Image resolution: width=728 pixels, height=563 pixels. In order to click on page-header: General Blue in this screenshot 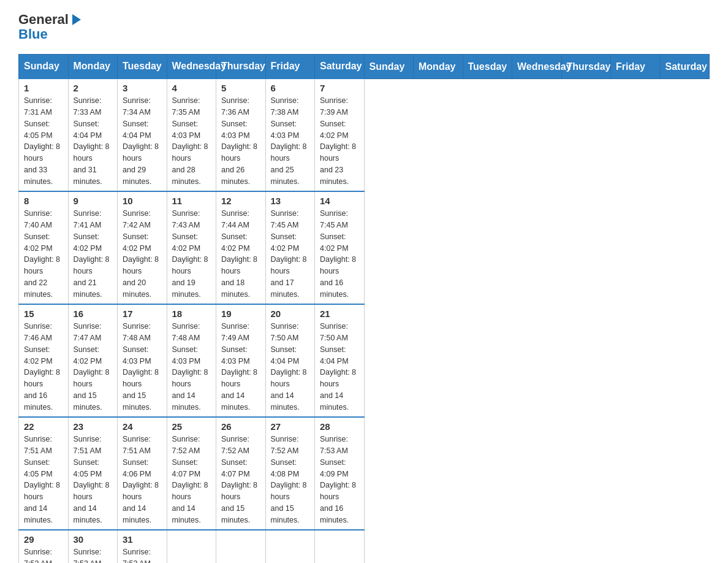, I will do `click(364, 27)`.